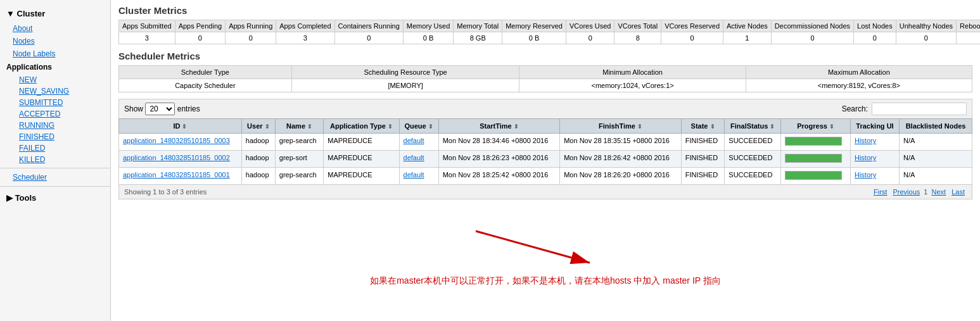 The image size is (980, 321). What do you see at coordinates (299, 160) in the screenshot?
I see `app-name-cell: grep-sort` at bounding box center [299, 160].